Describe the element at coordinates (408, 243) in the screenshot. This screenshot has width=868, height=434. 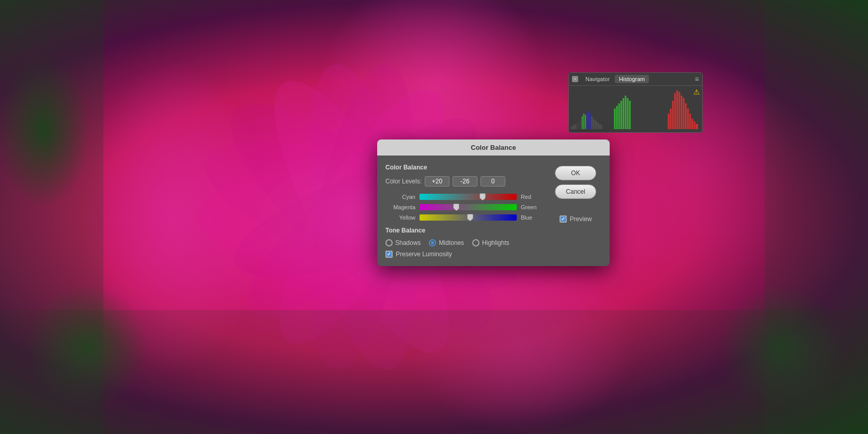
I see `shadows-label: Shadows` at that location.